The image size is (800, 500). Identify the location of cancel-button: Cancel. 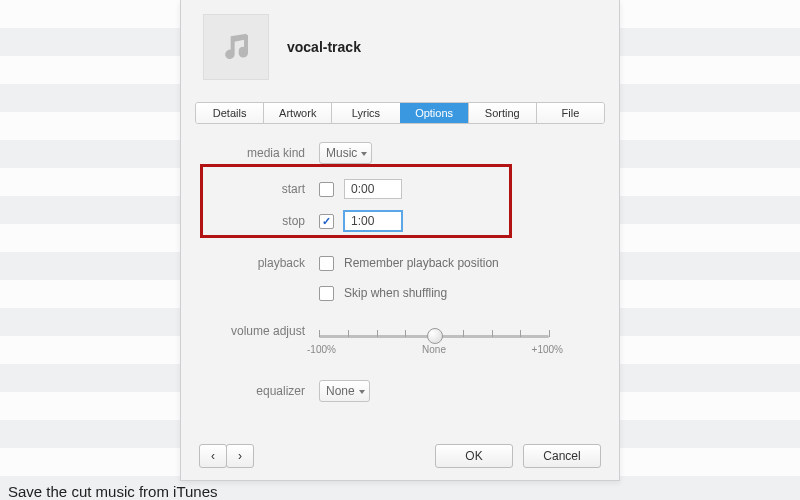
(562, 456).